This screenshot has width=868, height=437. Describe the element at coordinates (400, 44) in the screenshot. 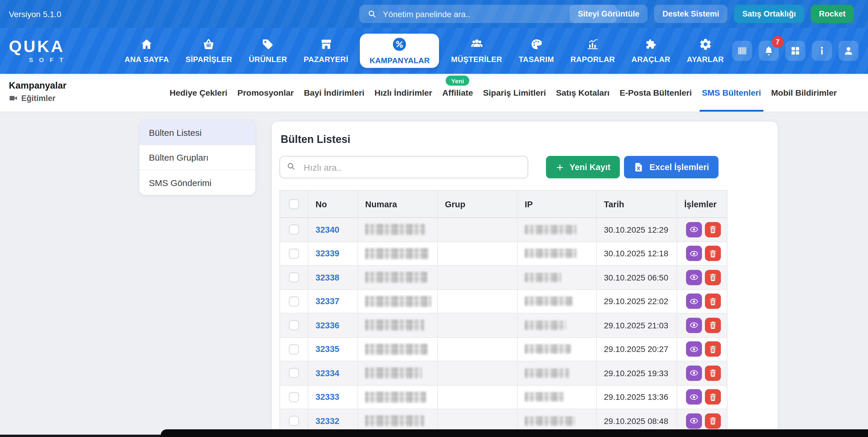

I see `percent-icon` at that location.